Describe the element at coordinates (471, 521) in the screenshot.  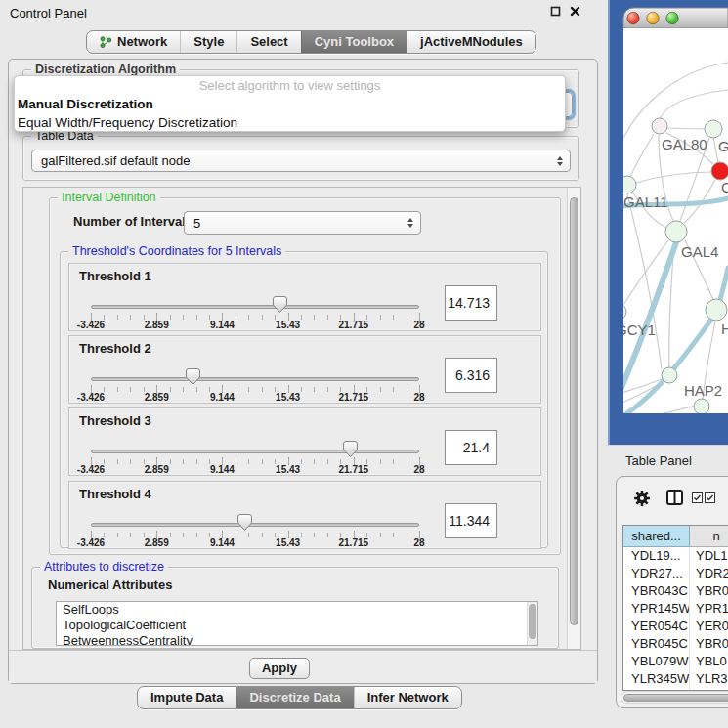
I see `threshold-value-field: 11.344` at that location.